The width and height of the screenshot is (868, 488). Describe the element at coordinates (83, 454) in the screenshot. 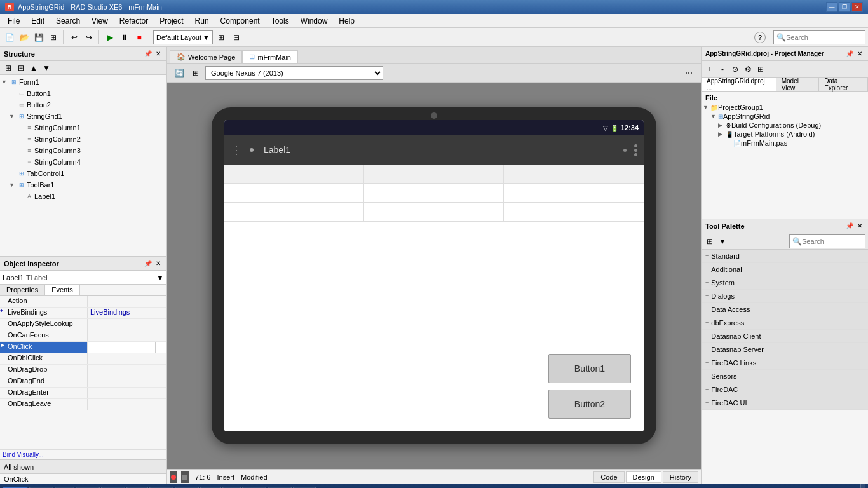

I see `bind-visually-link: Bind Visually...` at that location.